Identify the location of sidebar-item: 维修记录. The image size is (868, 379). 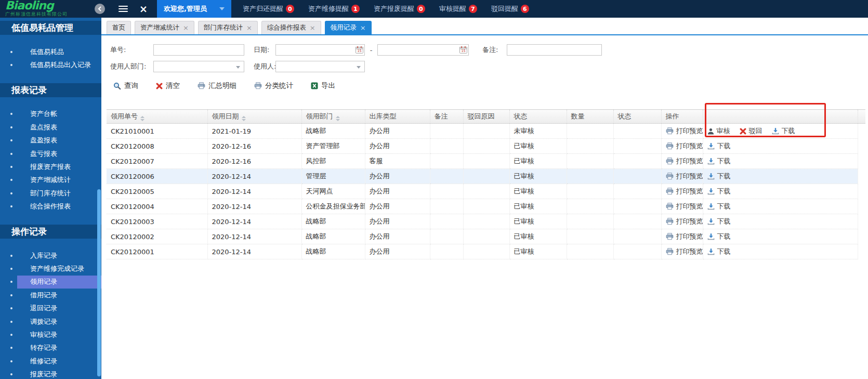
(51, 361).